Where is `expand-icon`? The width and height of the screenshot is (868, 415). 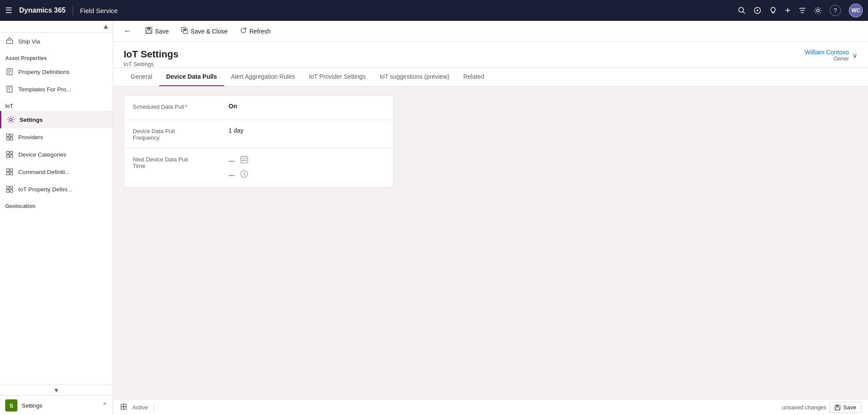
expand-icon is located at coordinates (124, 407).